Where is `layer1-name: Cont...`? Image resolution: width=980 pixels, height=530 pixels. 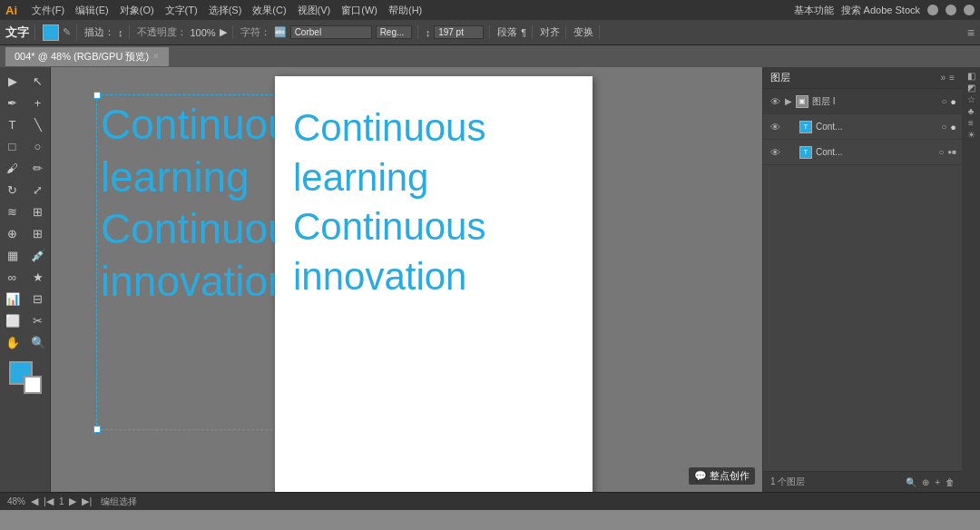 layer1-name: Cont... is located at coordinates (877, 127).